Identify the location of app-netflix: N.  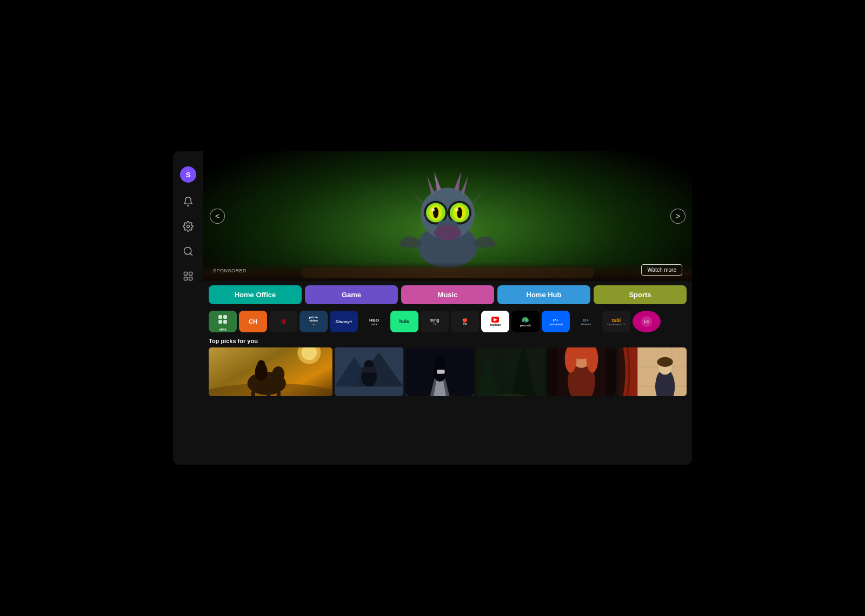
(283, 322).